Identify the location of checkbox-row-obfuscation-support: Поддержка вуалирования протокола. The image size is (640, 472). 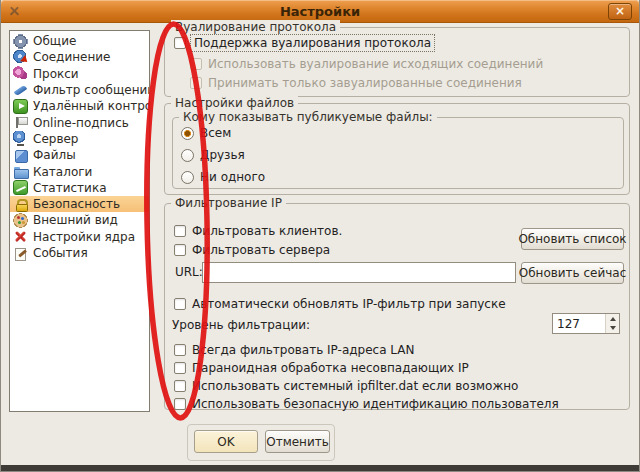
(304, 43).